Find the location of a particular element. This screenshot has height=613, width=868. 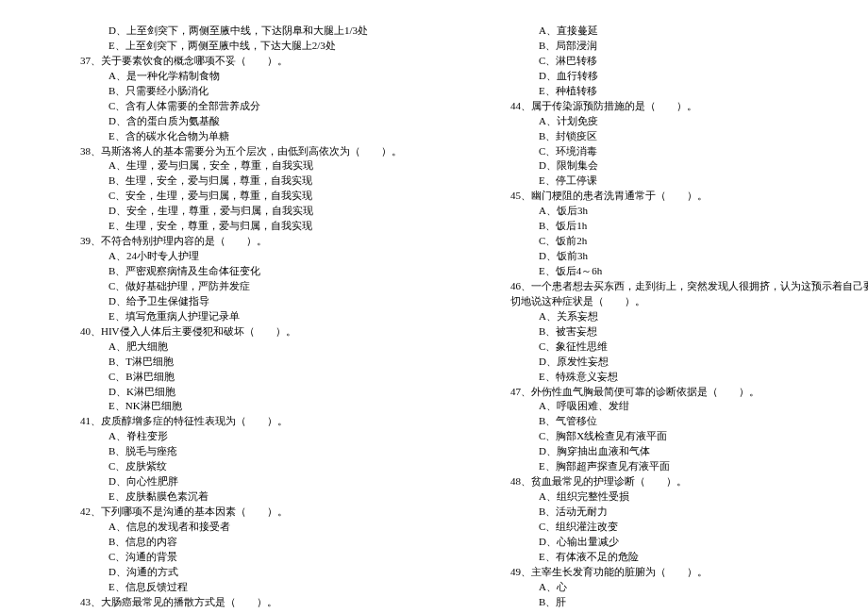

question-49-stem: 49、主宰生长发育功能的脏腑为（ ）。 is located at coordinates (677, 572).